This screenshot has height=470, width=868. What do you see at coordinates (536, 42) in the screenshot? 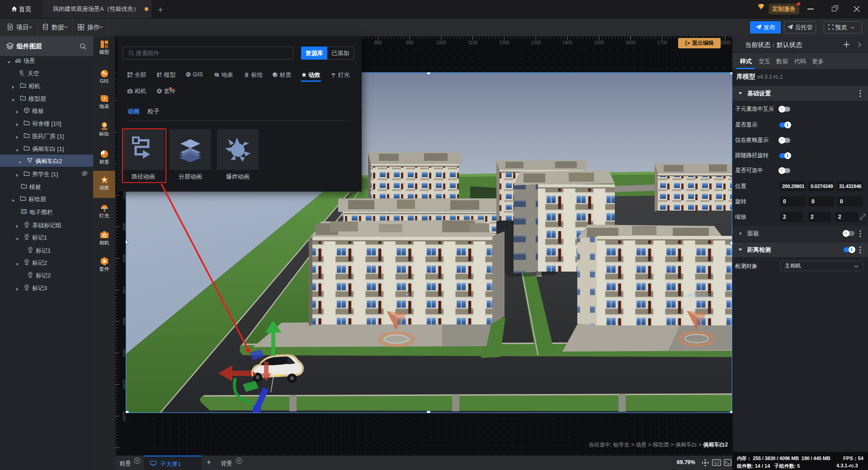
I see `svg-text: 1300` at bounding box center [536, 42].